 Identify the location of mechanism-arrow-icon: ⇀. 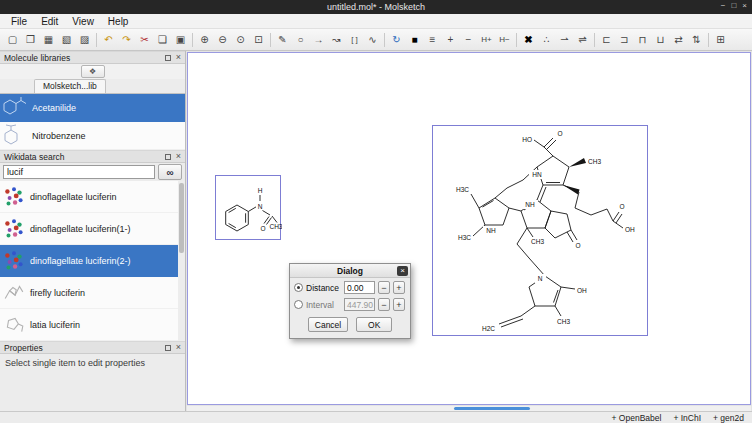
(564, 40).